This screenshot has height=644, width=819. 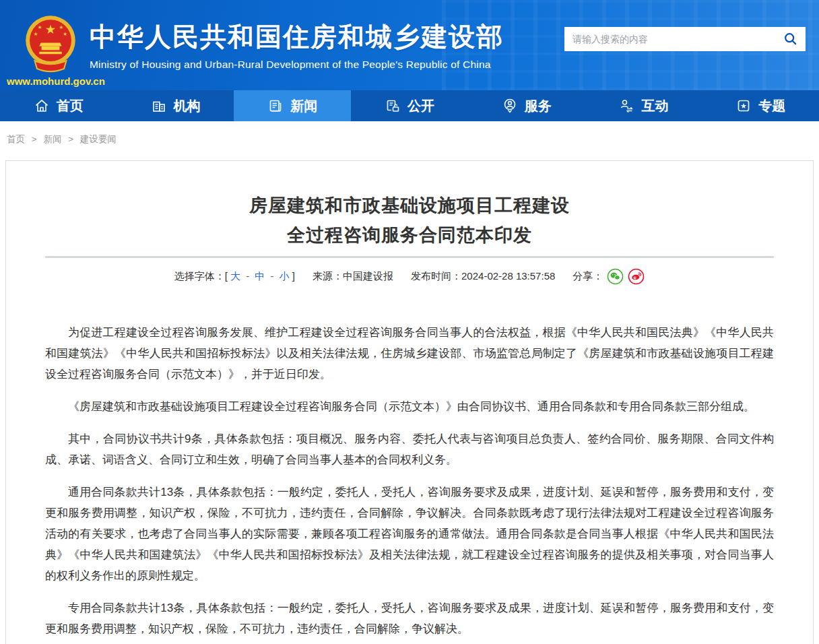 What do you see at coordinates (616, 276) in the screenshot?
I see `wechat-share-icon` at bounding box center [616, 276].